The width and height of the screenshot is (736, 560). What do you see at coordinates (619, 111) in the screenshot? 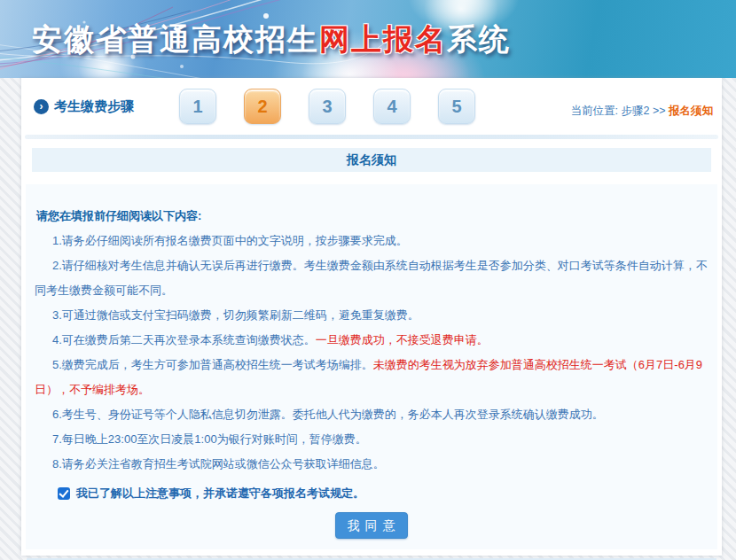
I see `breadcrumb-prefix: 当前位置: 步骤2 >>` at bounding box center [619, 111].